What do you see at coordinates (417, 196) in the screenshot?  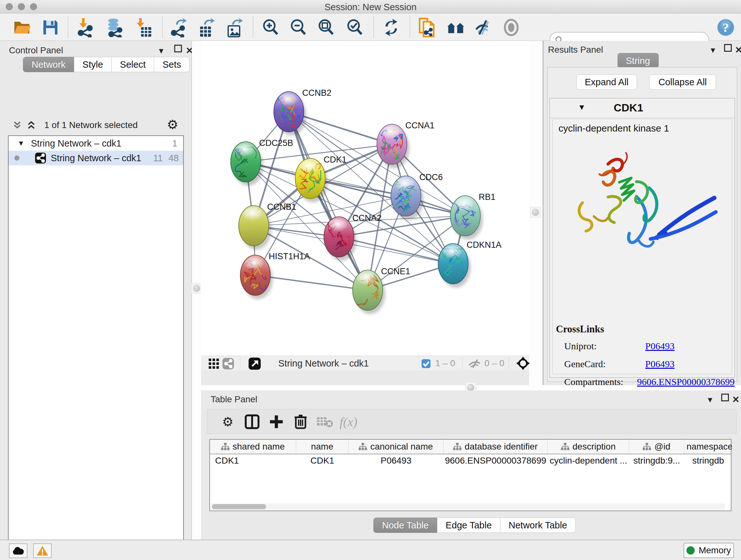 I see `network-node: CDC6` at bounding box center [417, 196].